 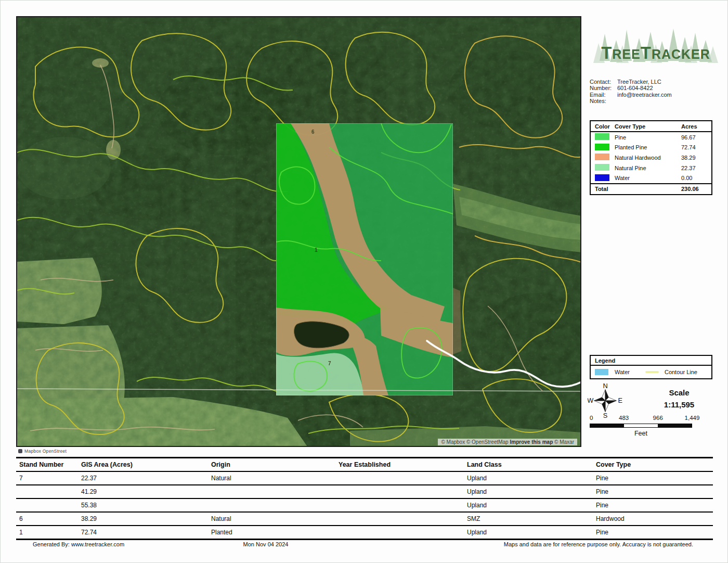 What do you see at coordinates (531, 442) in the screenshot?
I see `improve-map-link: Improve this map` at bounding box center [531, 442].